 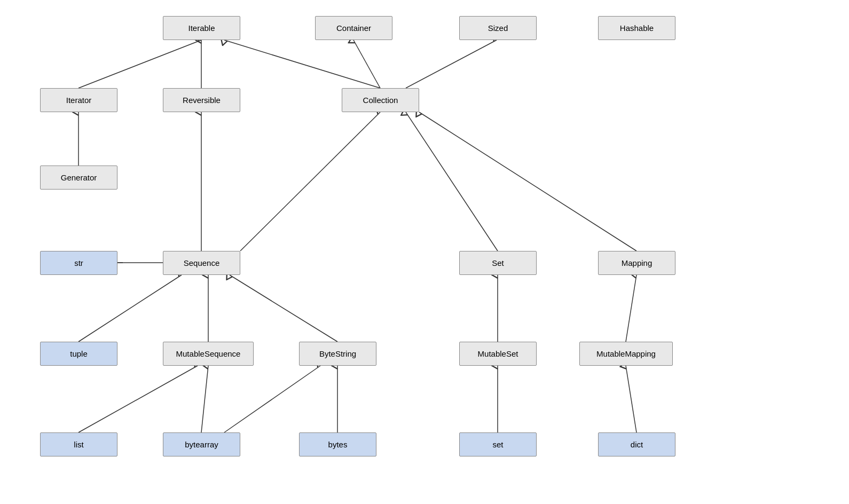 What do you see at coordinates (202, 263) in the screenshot?
I see `node-sequence: Sequence` at bounding box center [202, 263].